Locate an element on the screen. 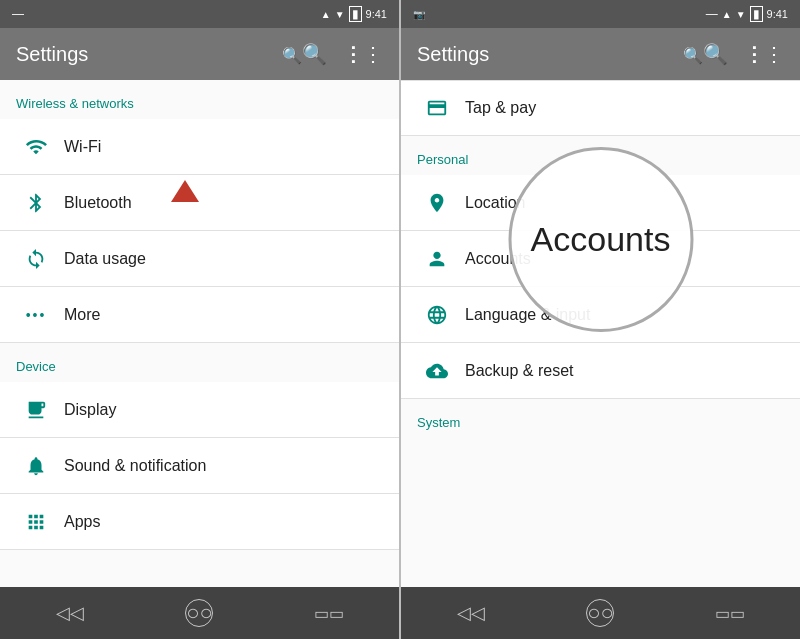  signal-icon: ▲ is located at coordinates (326, 14).